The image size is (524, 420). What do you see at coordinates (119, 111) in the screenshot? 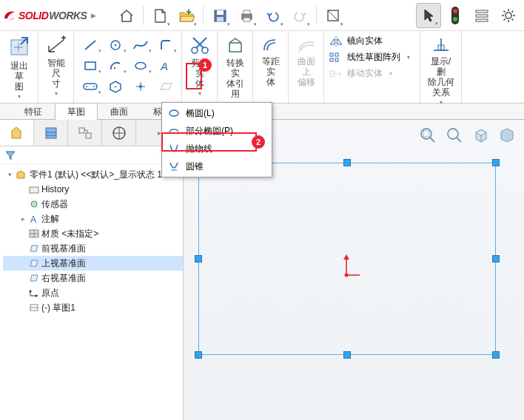
I see `tab-surface: 曲面` at bounding box center [119, 111].